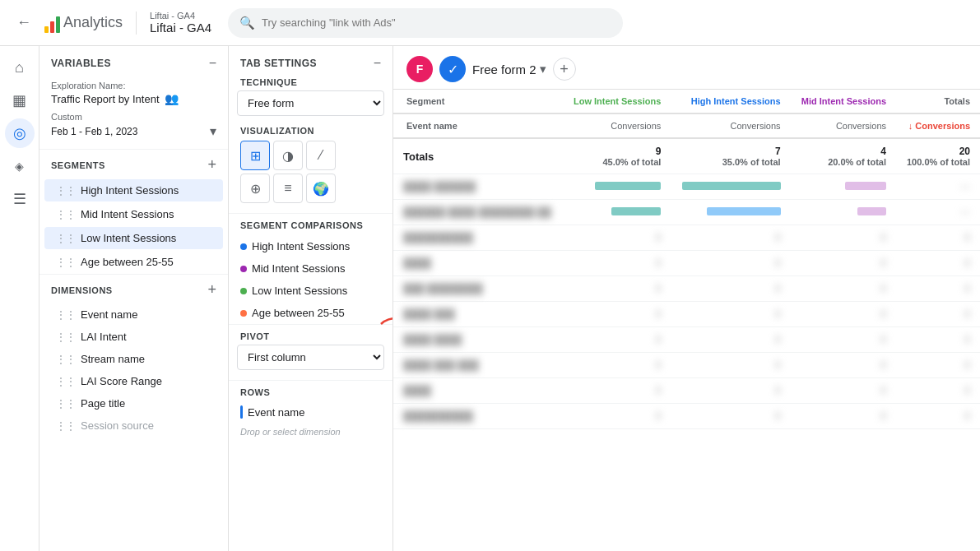 This screenshot has height=551, width=980. What do you see at coordinates (686, 212) in the screenshot?
I see `table-row: ██████ ████ ████████ ██ —` at bounding box center [686, 212].